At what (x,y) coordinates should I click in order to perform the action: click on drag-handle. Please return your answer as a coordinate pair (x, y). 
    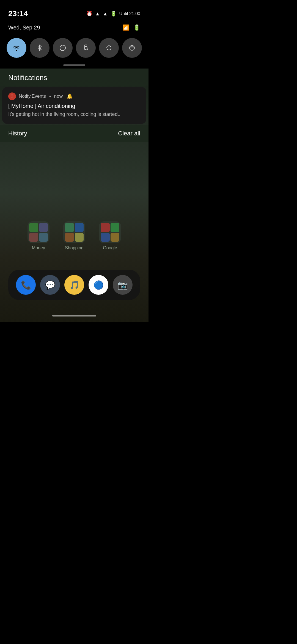
    Looking at the image, I should click on (74, 65).